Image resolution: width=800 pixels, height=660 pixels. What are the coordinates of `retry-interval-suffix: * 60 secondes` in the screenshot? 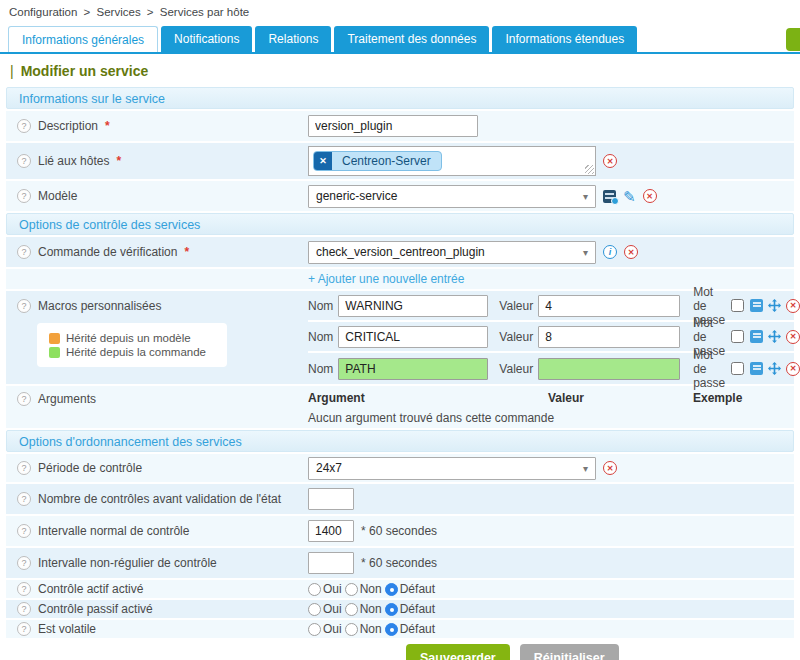 It's located at (399, 563).